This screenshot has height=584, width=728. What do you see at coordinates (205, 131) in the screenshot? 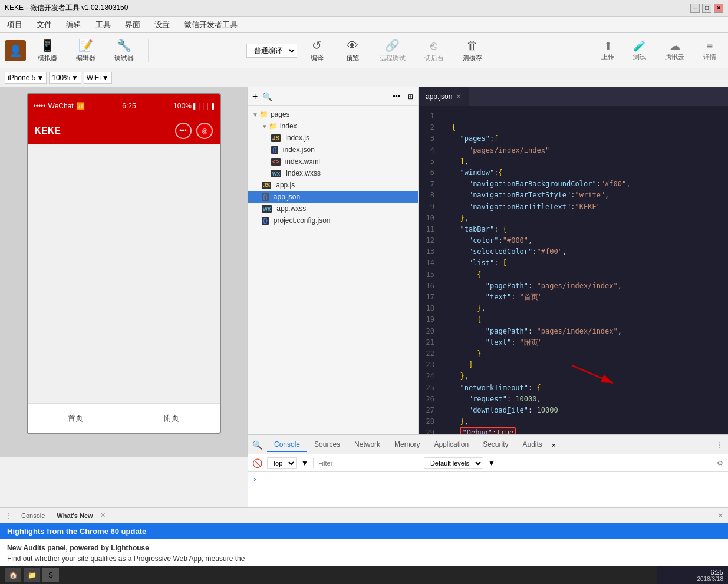
I see `phone-nav-icon-close: ◎` at bounding box center [205, 131].